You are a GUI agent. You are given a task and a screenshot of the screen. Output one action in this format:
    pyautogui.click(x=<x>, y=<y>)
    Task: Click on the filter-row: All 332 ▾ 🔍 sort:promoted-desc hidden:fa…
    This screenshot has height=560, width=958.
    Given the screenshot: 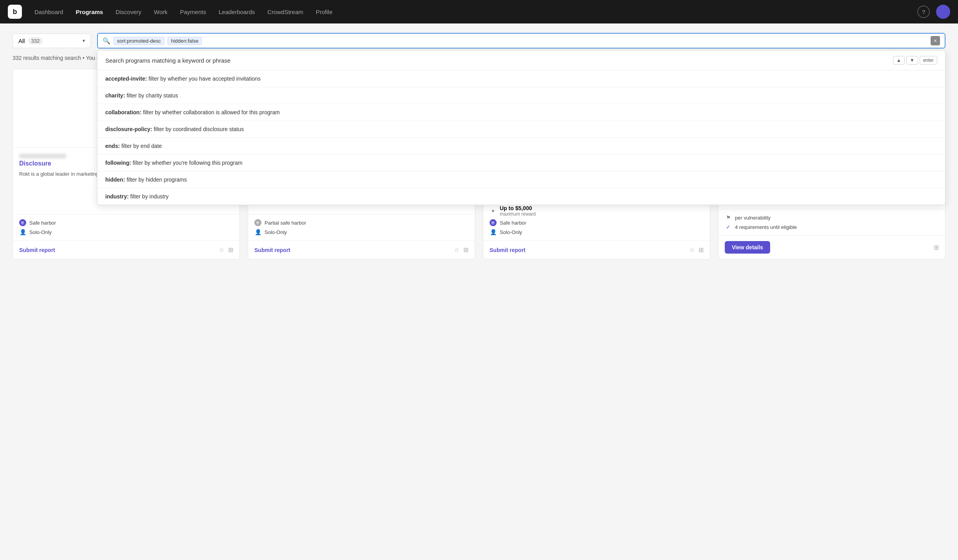 What is the action you would take?
    pyautogui.click(x=479, y=41)
    